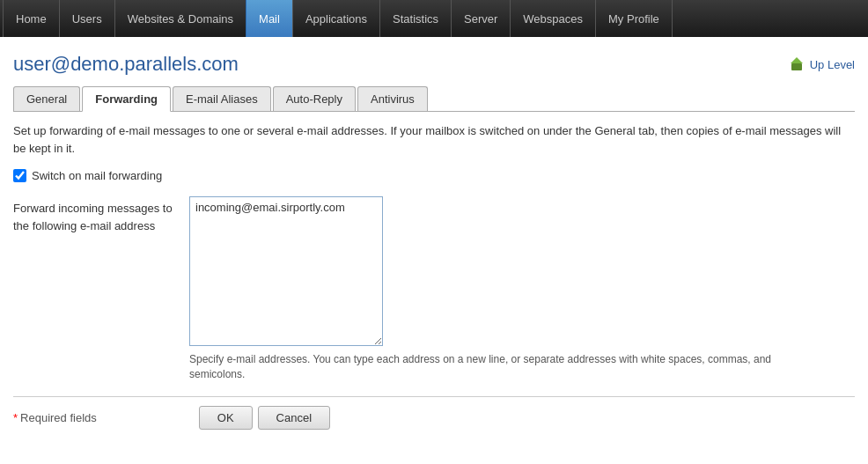 The image size is (868, 464). What do you see at coordinates (32, 18) in the screenshot?
I see `nav-item-home: Home` at bounding box center [32, 18].